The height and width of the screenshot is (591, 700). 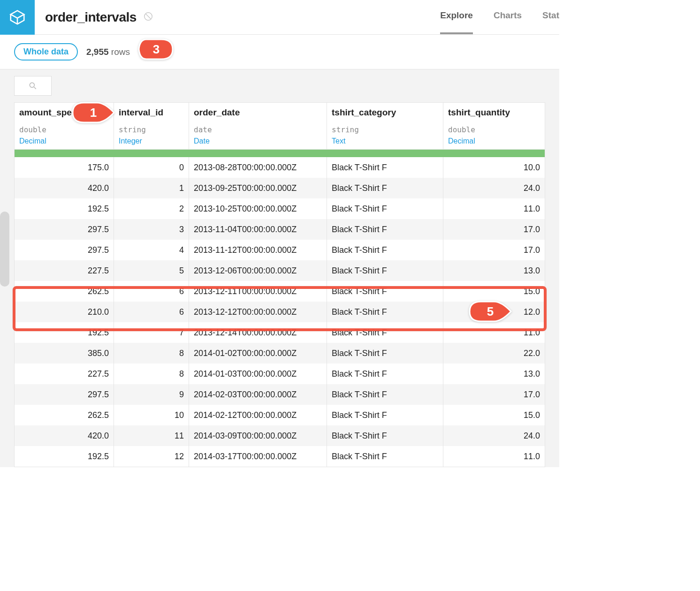 I want to click on table-cell: 24.0, so click(x=494, y=436).